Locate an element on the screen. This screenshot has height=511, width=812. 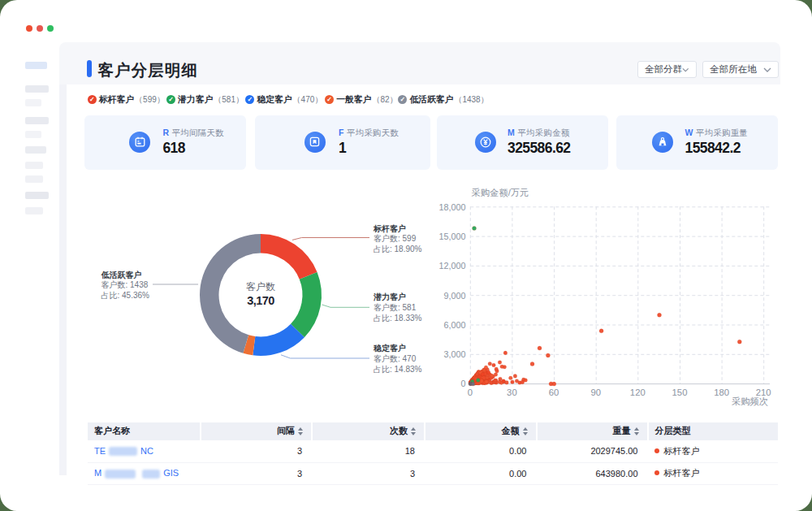
svg-text: 采购金额/万元 is located at coordinates (500, 193).